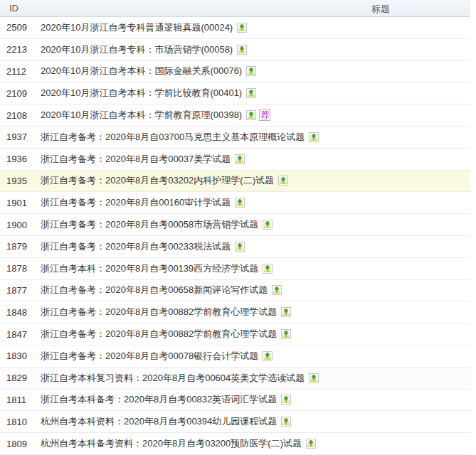  Describe the element at coordinates (235, 159) in the screenshot. I see `table-row: 1936浙江自考备考：2020年8月自考00037美学试题` at that location.